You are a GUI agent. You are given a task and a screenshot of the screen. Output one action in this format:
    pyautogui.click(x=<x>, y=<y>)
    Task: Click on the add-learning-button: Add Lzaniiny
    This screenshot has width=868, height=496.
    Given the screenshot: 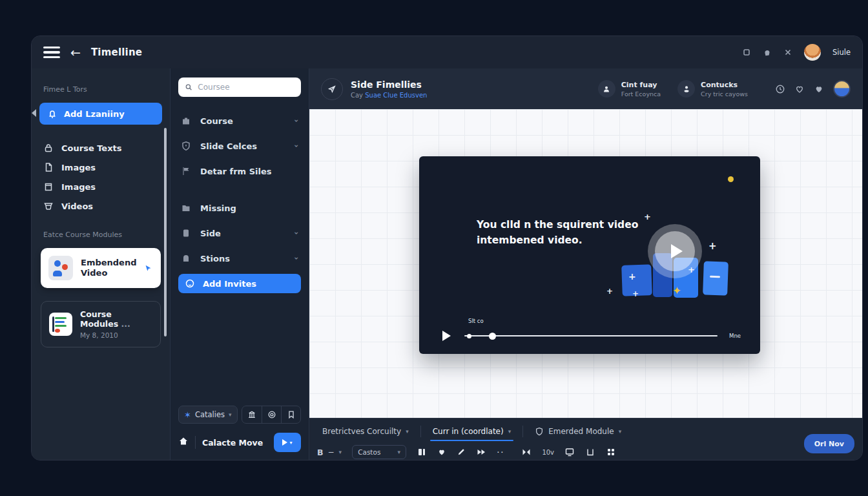 What is the action you would take?
    pyautogui.click(x=101, y=114)
    